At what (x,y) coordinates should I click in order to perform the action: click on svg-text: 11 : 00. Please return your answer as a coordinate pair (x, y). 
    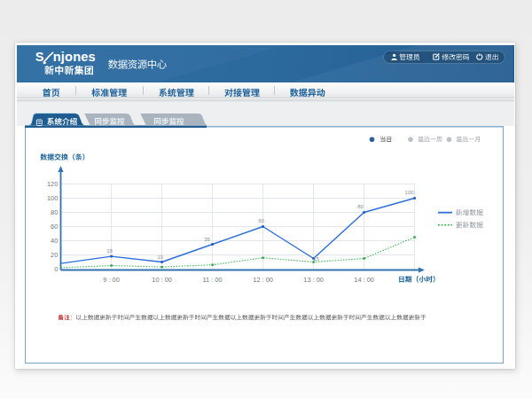
    Looking at the image, I should click on (213, 280).